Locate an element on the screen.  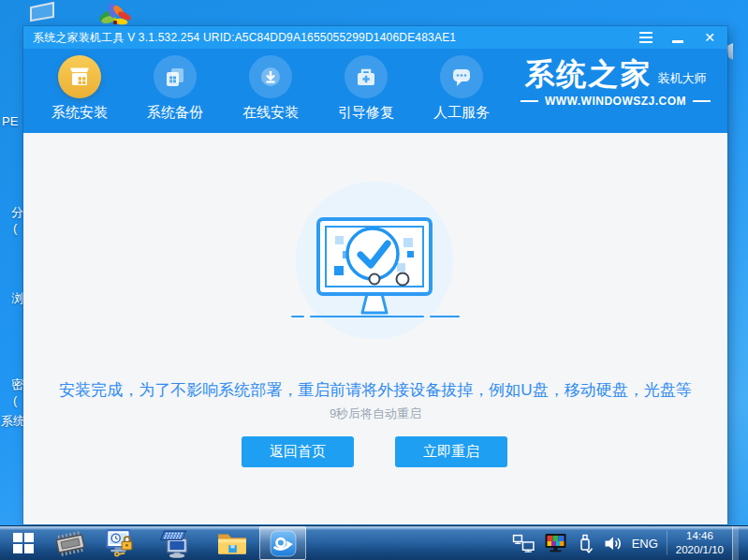
window-title: 系统之家装机工具 V 3.1.532.254 URID:A5C84DD9A165… is located at coordinates (244, 37).